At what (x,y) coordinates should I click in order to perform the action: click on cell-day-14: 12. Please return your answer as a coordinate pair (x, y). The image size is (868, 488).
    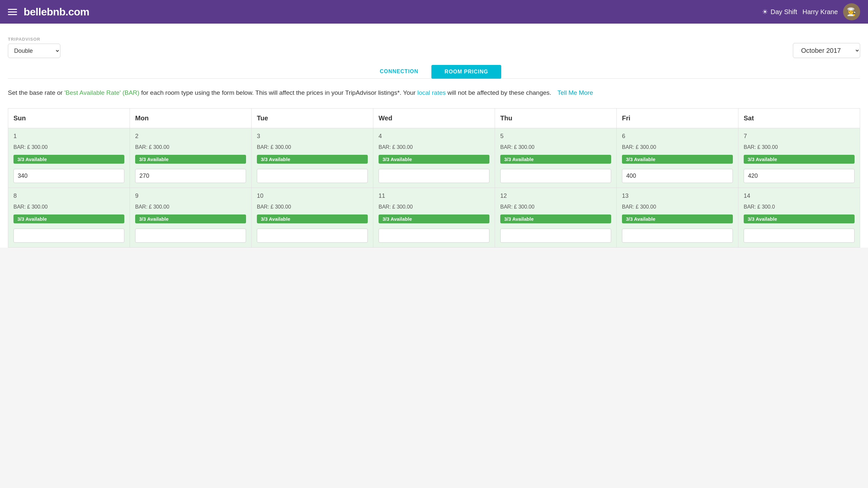
    Looking at the image, I should click on (556, 196).